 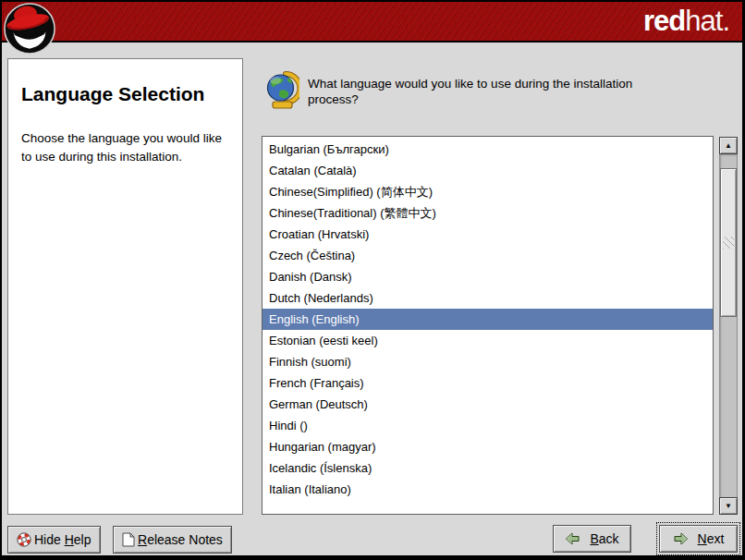 I want to click on list-item: Dutch (Nederlands), so click(x=488, y=298).